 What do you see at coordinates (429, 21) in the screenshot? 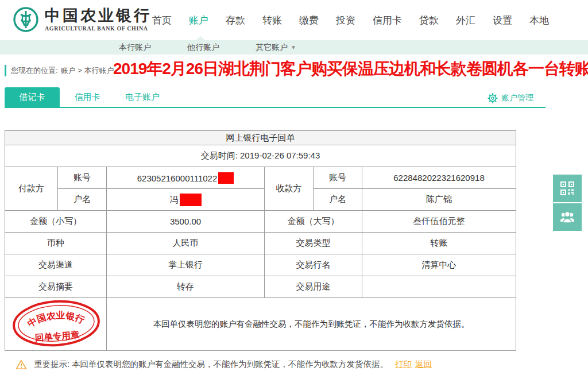
I see `nav-item-loans: 贷款` at bounding box center [429, 21].